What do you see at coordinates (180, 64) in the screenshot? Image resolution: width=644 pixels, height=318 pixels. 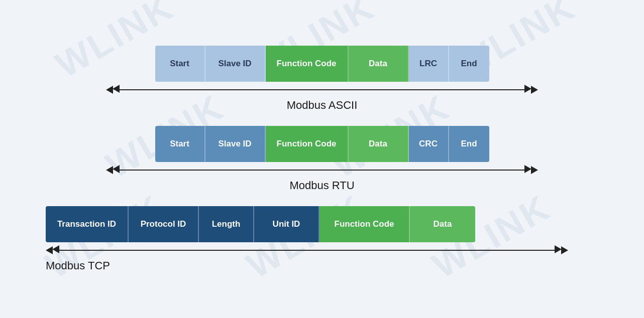 I see `ascii-start-cell: Start` at bounding box center [180, 64].